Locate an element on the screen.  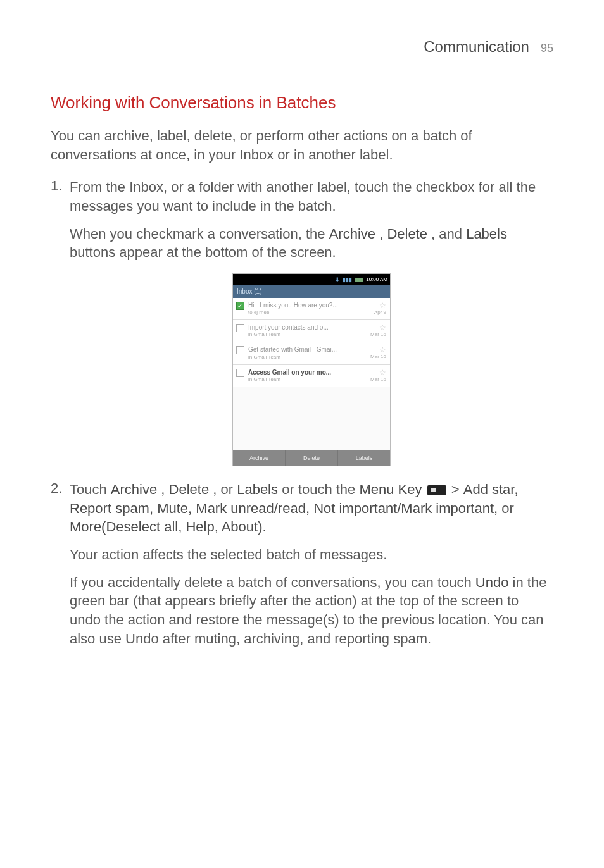
step-2-s3: or touch the is located at coordinates (320, 490).